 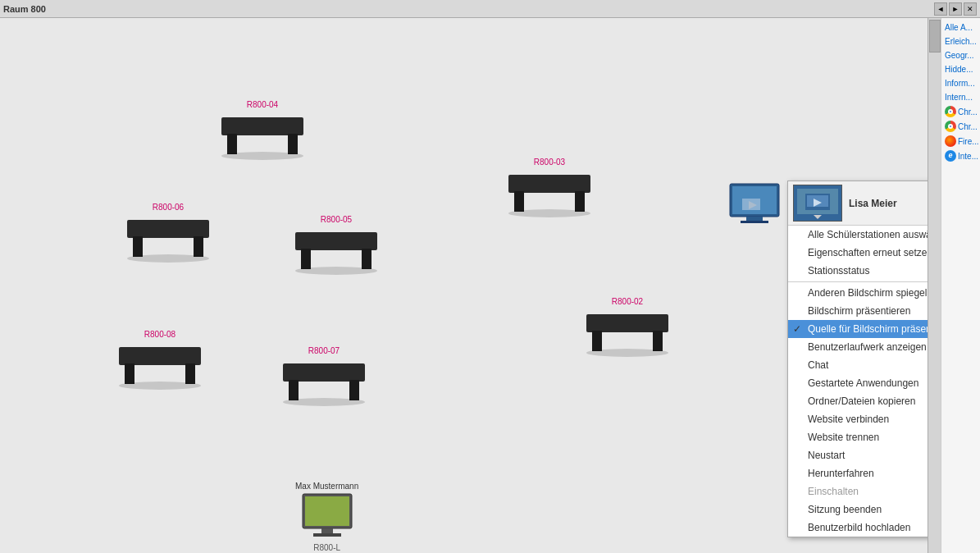 What do you see at coordinates (961, 56) in the screenshot?
I see `right-panel-item-geogr: Geogr...` at bounding box center [961, 56].